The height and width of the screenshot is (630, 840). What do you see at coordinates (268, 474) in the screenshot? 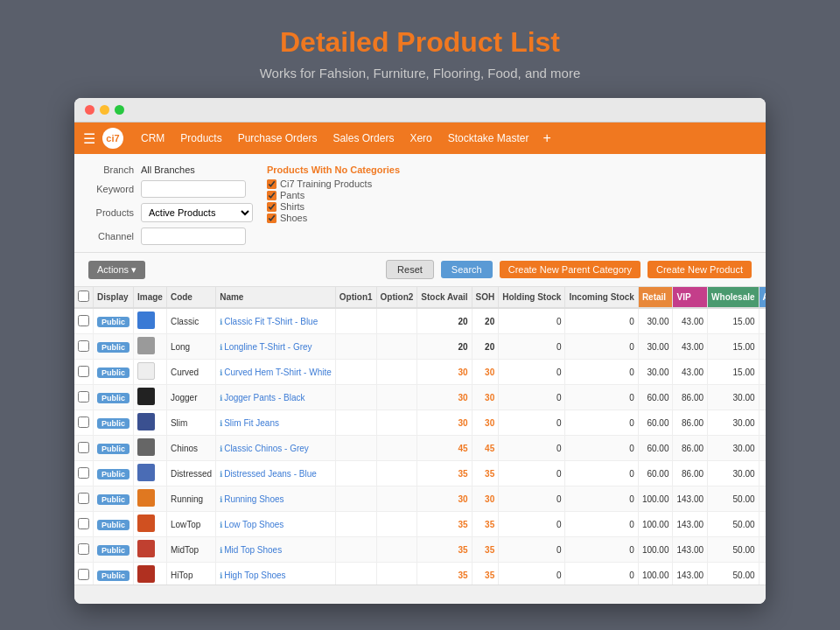
I see `product-link-6: ℹDistressed Jeans - Blue` at bounding box center [268, 474].